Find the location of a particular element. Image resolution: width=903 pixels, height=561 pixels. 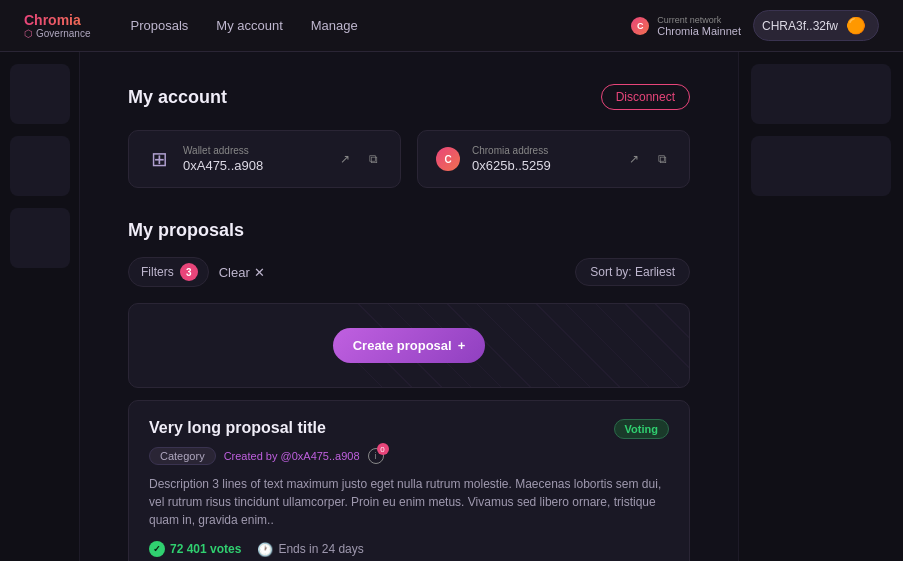

nav-link-manage: Manage is located at coordinates (334, 26).